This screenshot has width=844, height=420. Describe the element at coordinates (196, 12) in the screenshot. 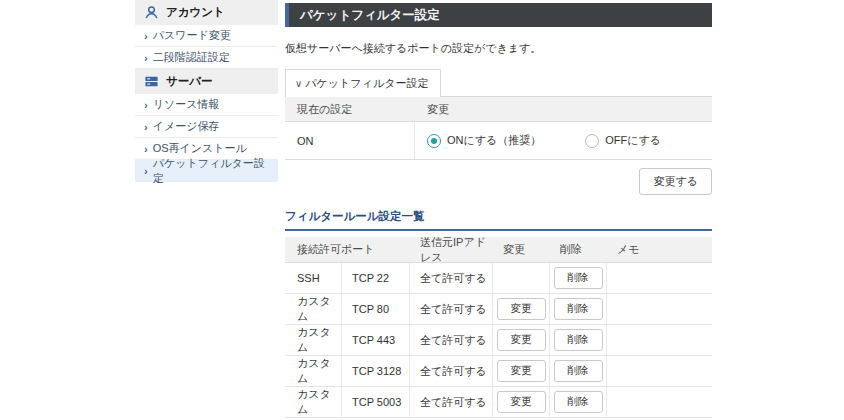

I see `sidebar-section-label: アカウント` at that location.